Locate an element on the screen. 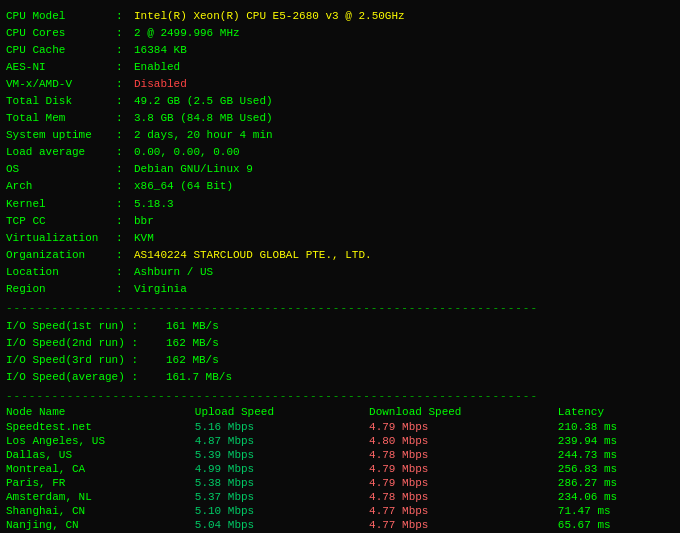 The width and height of the screenshot is (680, 533). table-row: Nanjing, CN5.04 Mbps4.77 Mbps65.67 ms is located at coordinates (340, 525).